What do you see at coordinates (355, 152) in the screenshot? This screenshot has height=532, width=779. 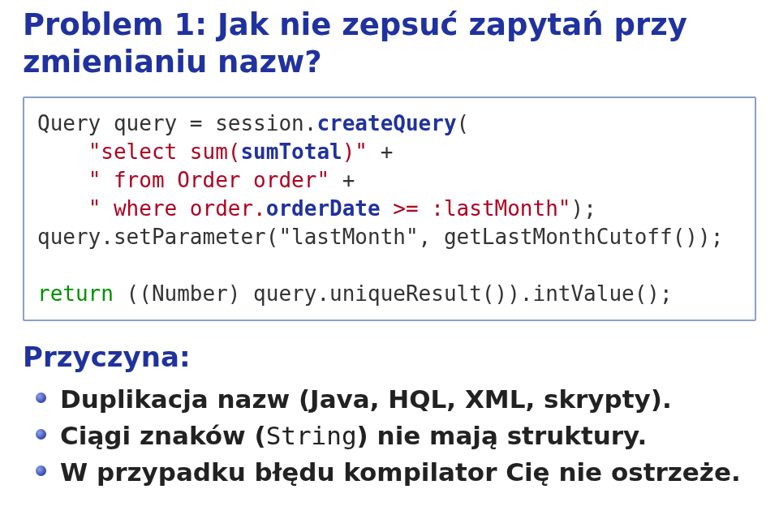 I see `code-string: )"` at bounding box center [355, 152].